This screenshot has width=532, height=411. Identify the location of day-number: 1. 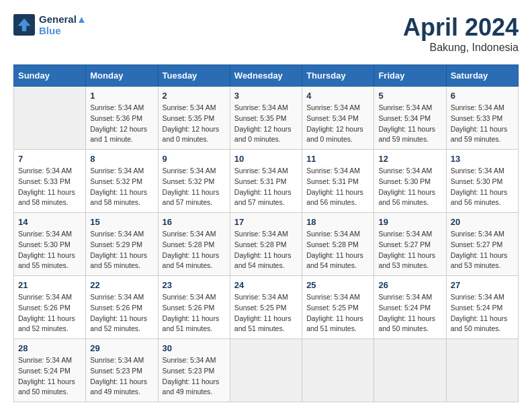
(122, 95).